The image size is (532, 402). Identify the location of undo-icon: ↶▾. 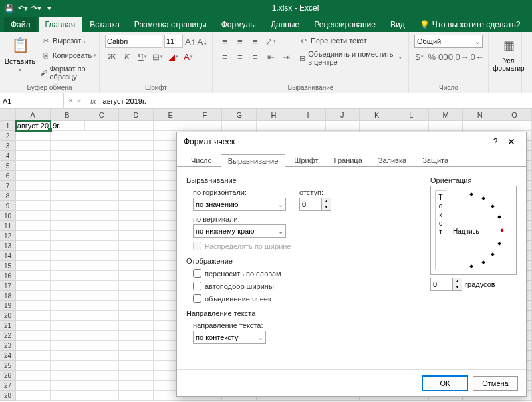
(23, 8).